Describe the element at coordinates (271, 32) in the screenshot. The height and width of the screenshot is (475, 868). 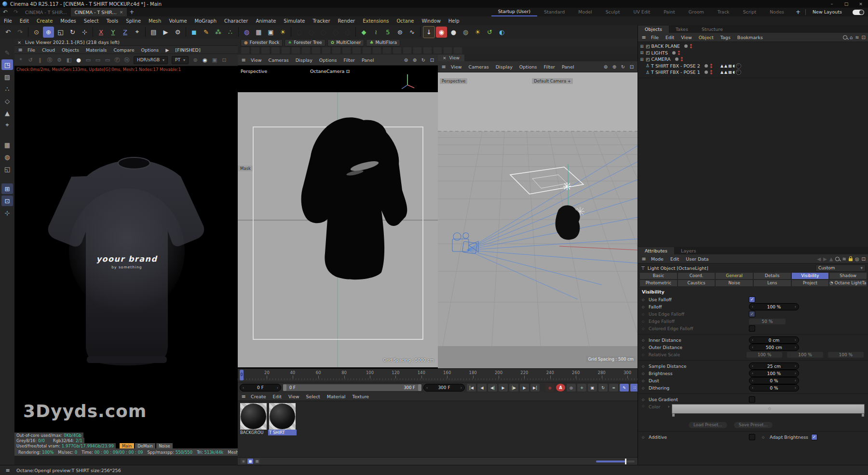
I see `camera-icon: ▣` at that location.